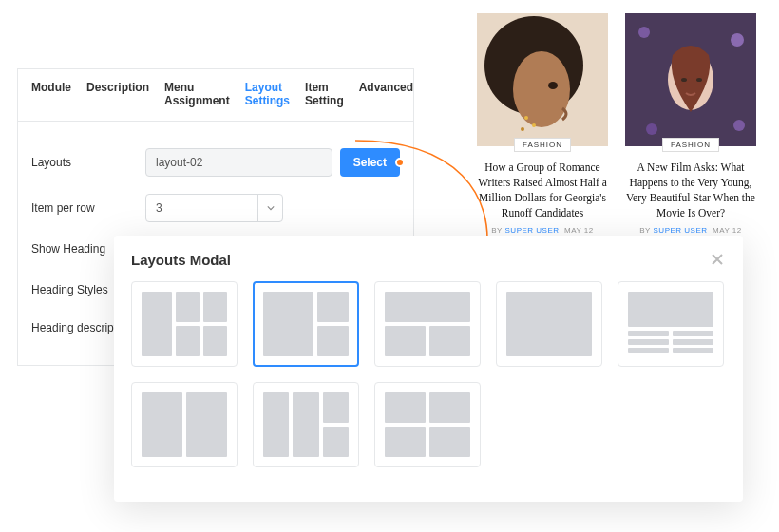 The image size is (779, 532). I want to click on item-per-row-select: 3, so click(215, 208).